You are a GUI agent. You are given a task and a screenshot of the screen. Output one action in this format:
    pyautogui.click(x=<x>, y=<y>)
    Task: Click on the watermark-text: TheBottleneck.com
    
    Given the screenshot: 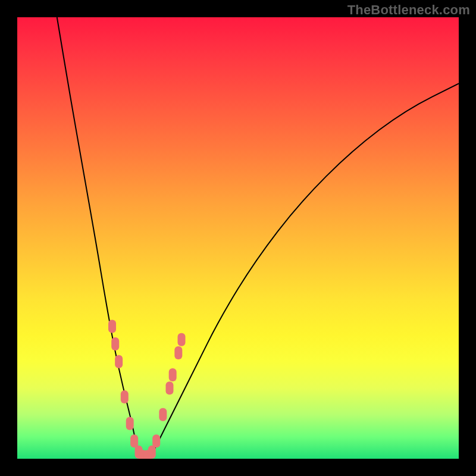 What is the action you would take?
    pyautogui.click(x=409, y=10)
    